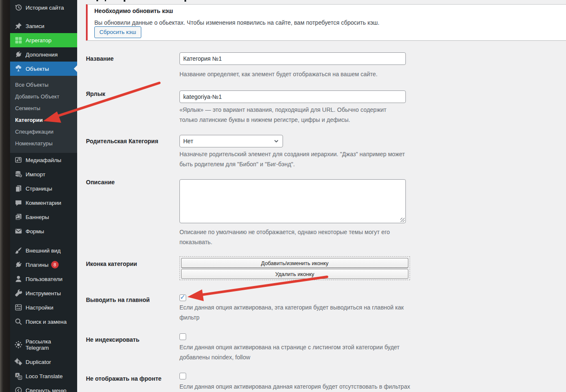  What do you see at coordinates (18, 362) in the screenshot?
I see `duplicator-gears-icon` at bounding box center [18, 362].